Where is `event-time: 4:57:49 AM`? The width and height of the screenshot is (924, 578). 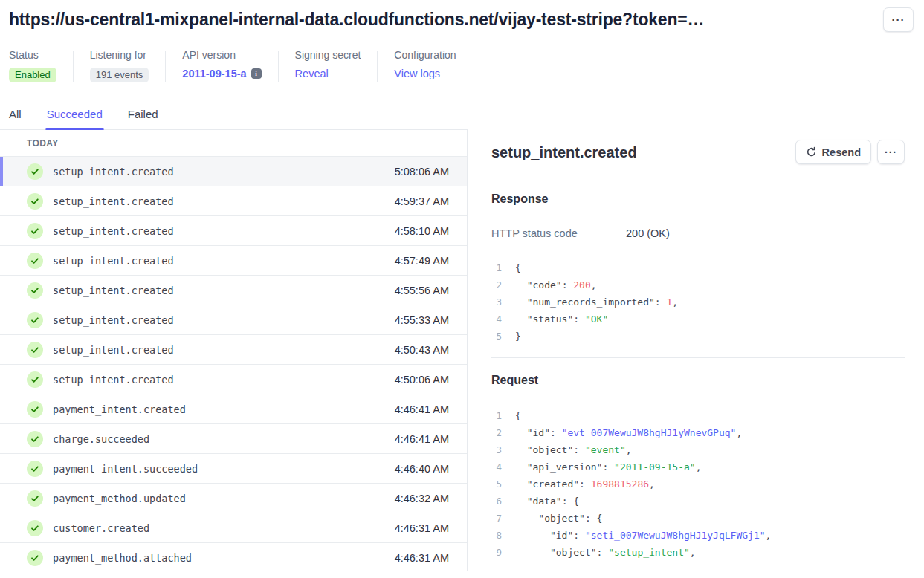
event-time: 4:57:49 AM is located at coordinates (422, 261).